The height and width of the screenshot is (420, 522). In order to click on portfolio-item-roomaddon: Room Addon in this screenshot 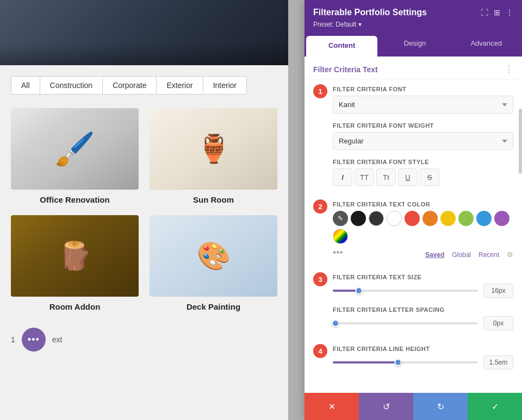, I will do `click(75, 263)`.